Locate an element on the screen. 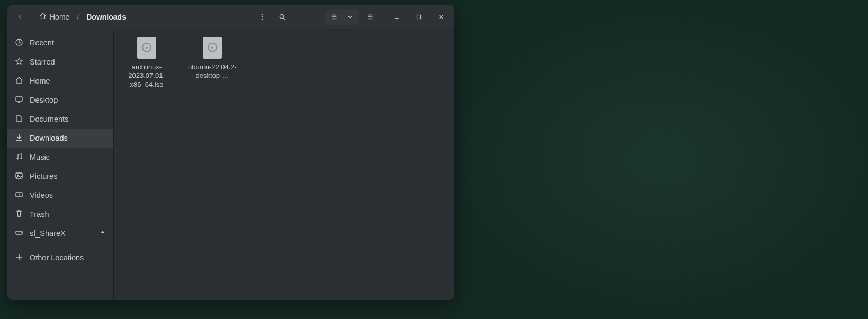  sidebar-item-label: Other Locations is located at coordinates (57, 258).